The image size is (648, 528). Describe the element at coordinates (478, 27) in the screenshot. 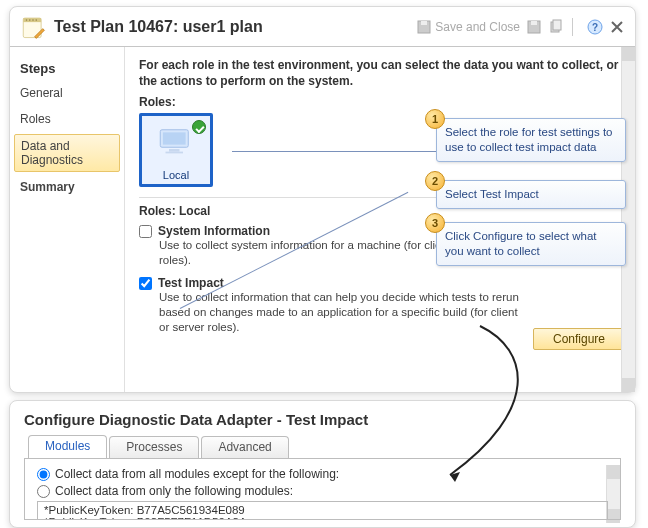

I see `save-close-label: Save and Close` at that location.